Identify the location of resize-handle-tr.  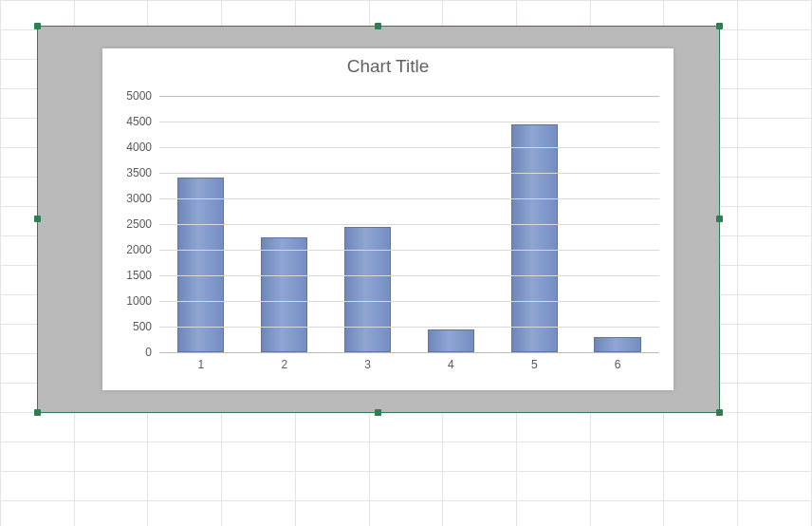
(719, 27).